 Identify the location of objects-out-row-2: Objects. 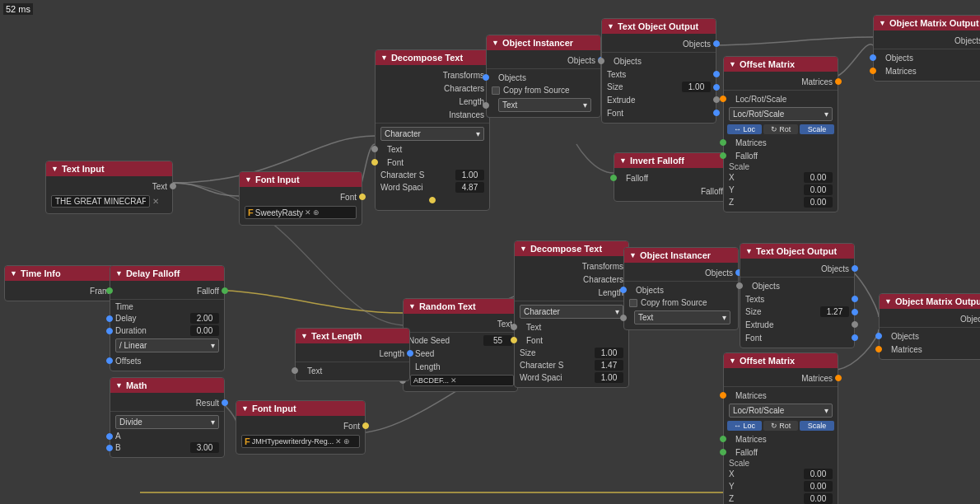
(681, 273).